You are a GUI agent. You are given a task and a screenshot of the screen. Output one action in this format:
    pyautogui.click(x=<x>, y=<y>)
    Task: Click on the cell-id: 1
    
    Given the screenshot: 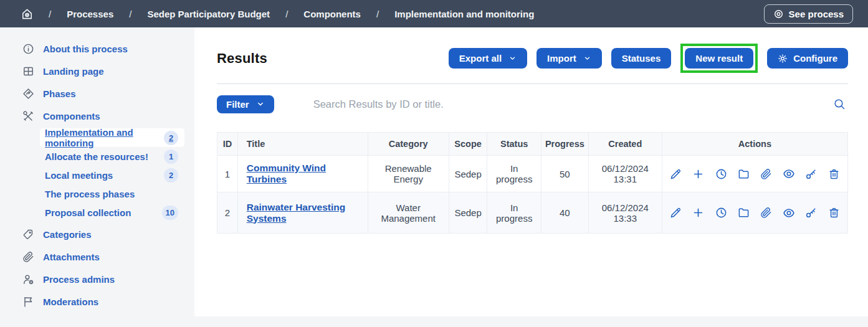 What is the action you would take?
    pyautogui.click(x=228, y=174)
    